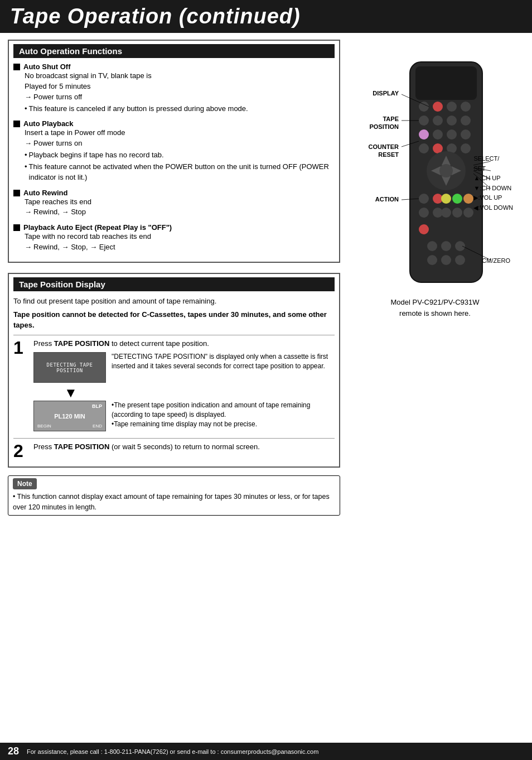 The width and height of the screenshot is (532, 760). What do you see at coordinates (174, 238) in the screenshot?
I see `auto-eject-item: Playback Auto Eject (Repeat Play is "OFF…` at bounding box center [174, 238].